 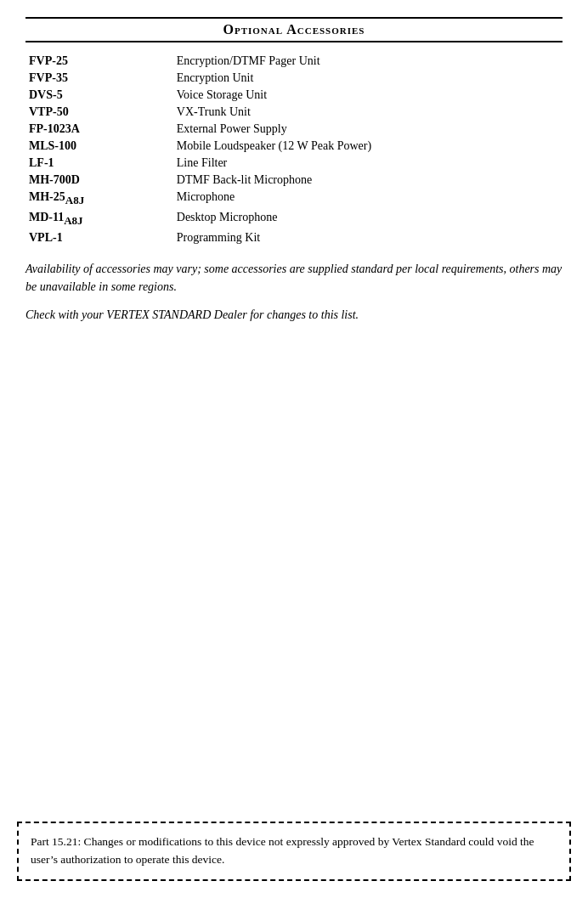 I want to click on table-row: VTP-50VX-Trunk Unit, so click(x=294, y=112).